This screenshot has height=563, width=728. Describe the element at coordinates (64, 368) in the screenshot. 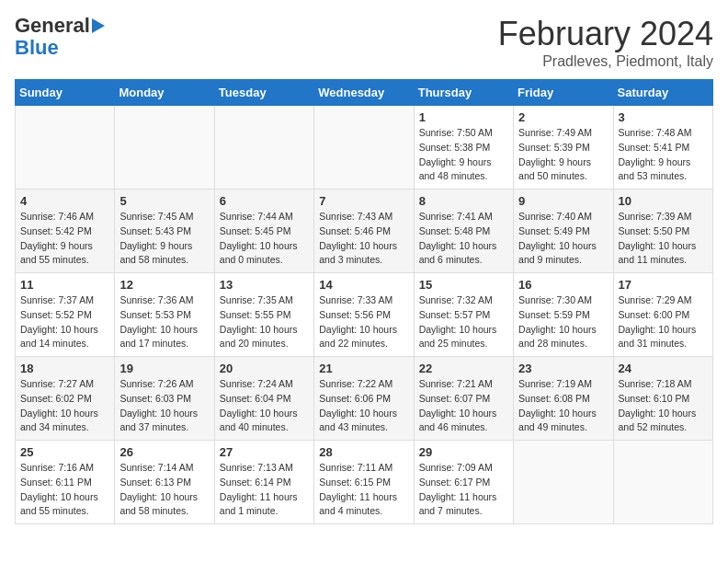

I see `day-number: 18` at that location.